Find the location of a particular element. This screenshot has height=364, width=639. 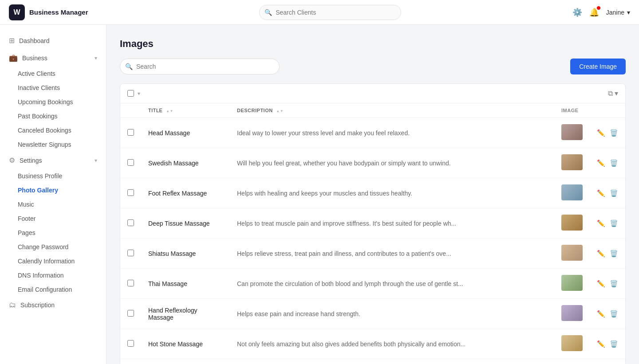

page-title: Images is located at coordinates (373, 44).